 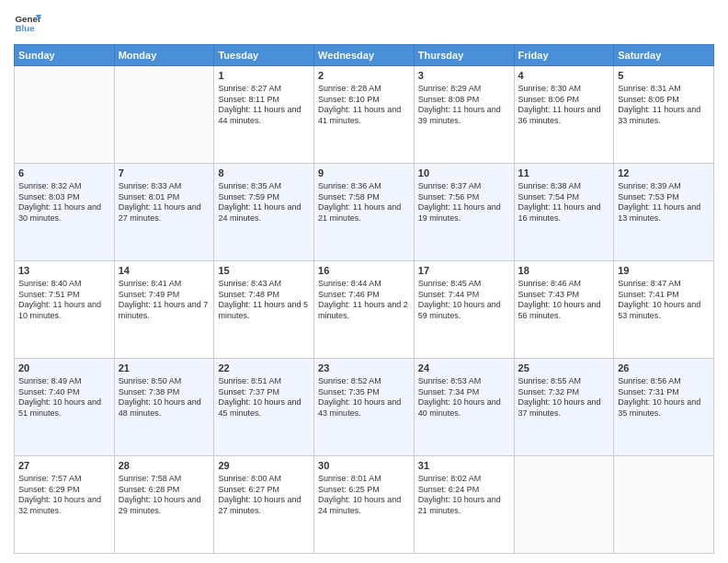 What do you see at coordinates (26, 28) in the screenshot?
I see `svg-text: Blue` at bounding box center [26, 28].